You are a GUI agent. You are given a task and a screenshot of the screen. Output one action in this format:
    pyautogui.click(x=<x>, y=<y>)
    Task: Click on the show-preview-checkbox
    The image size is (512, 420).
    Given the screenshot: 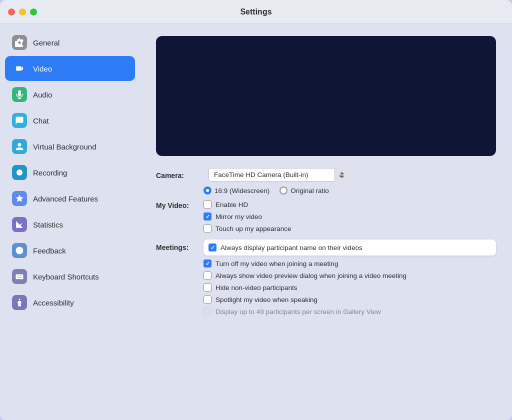 What is the action you would take?
    pyautogui.click(x=208, y=276)
    